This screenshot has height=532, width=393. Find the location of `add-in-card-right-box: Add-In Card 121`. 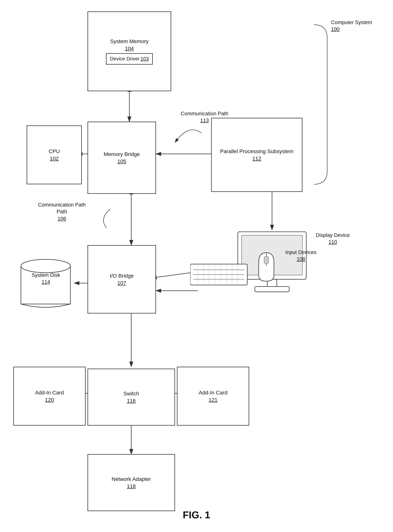

add-in-card-right-box: Add-In Card 121 is located at coordinates (213, 396).